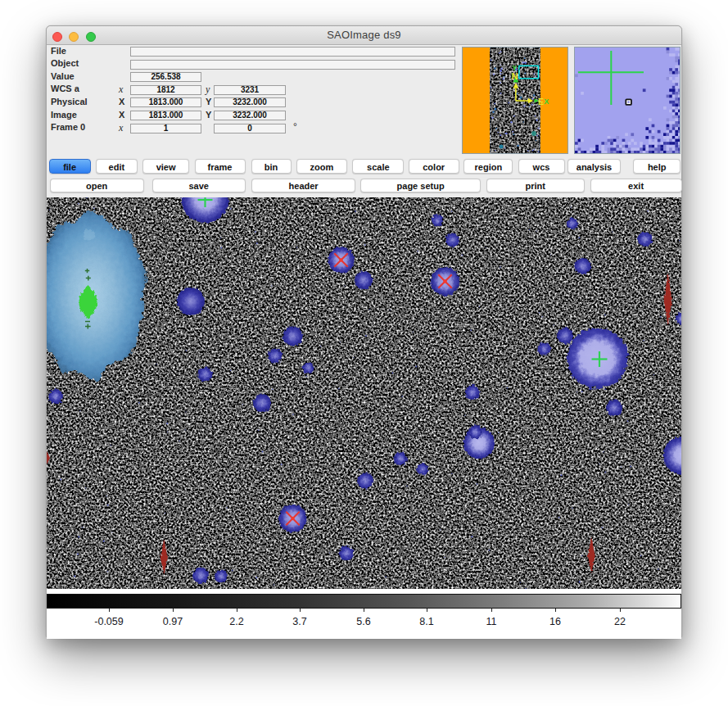 Image resolution: width=728 pixels, height=706 pixels. I want to click on svg-text: E, so click(540, 102).